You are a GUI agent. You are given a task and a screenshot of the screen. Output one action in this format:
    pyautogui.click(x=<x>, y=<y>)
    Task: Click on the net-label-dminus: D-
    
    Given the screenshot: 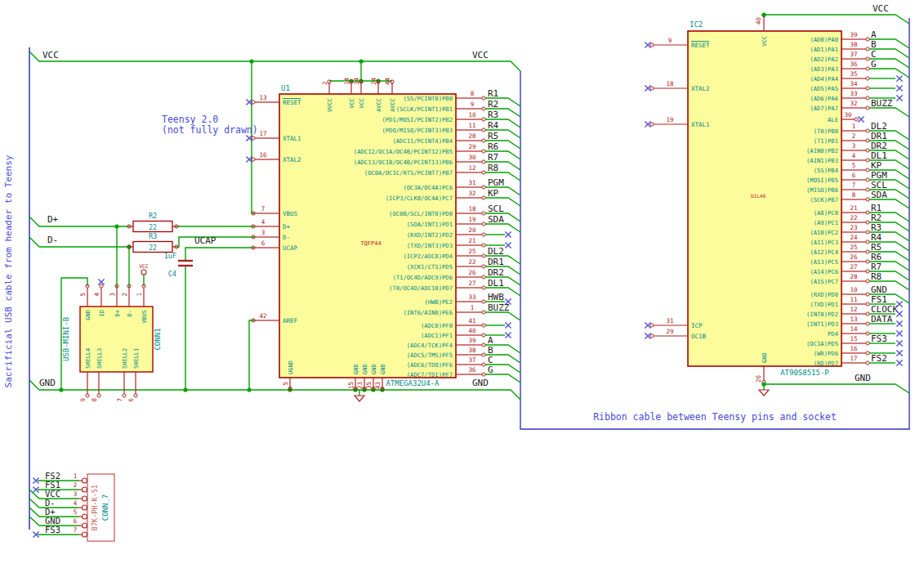 What is the action you would take?
    pyautogui.click(x=52, y=240)
    